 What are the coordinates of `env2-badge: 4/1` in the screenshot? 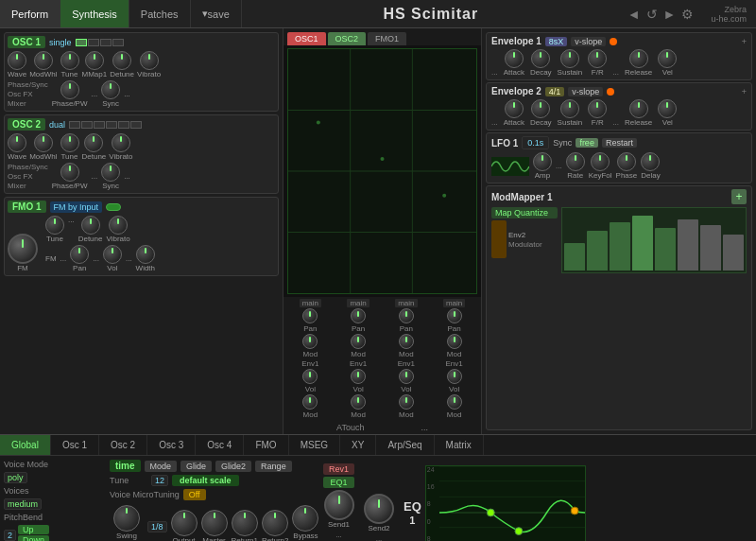 It's located at (556, 92).